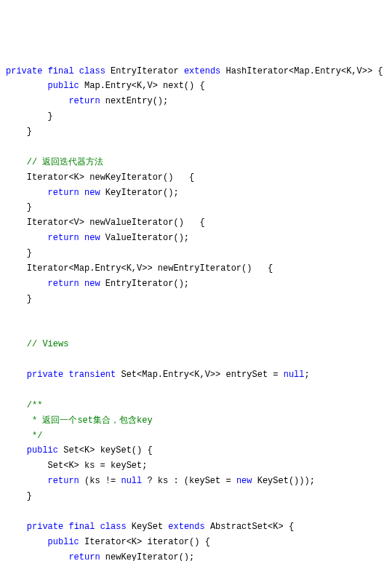 The height and width of the screenshot is (561, 392). Describe the element at coordinates (92, 375) in the screenshot. I see `keyword: transient` at that location.